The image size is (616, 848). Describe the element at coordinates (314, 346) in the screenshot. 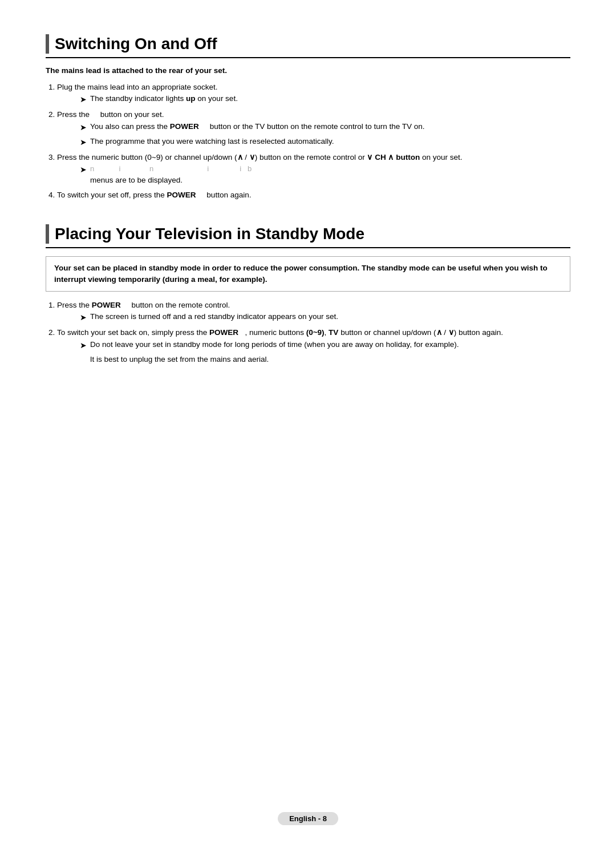

I see `section2-step2: To switch your set back on, simply press…` at that location.